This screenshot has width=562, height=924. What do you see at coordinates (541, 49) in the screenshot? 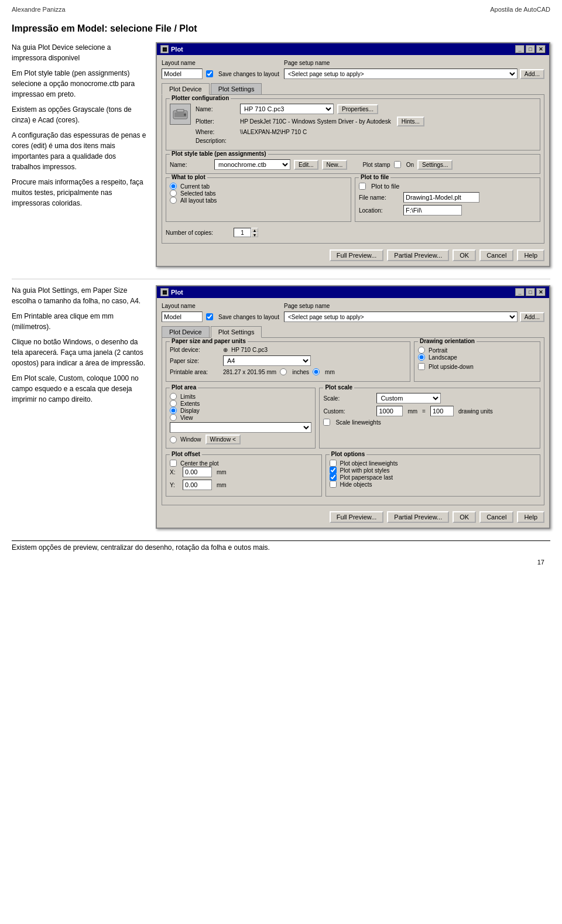
I see `dialog1-close-btn: ✕` at bounding box center [541, 49].